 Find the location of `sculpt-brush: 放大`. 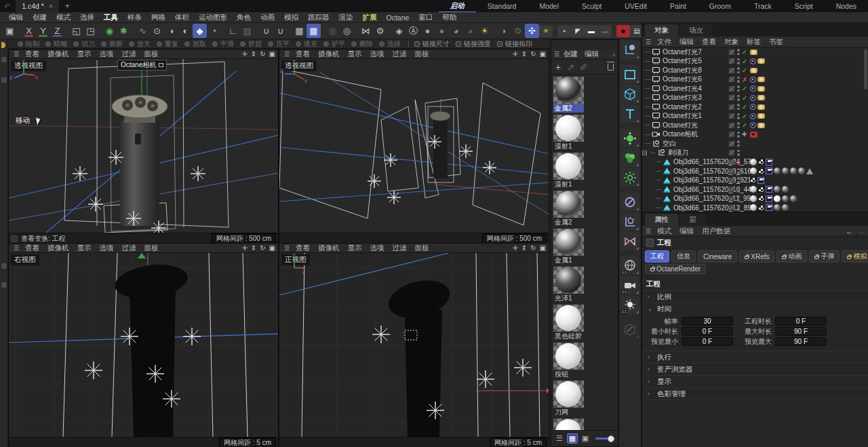

sculpt-brush: 放大 is located at coordinates (140, 44).